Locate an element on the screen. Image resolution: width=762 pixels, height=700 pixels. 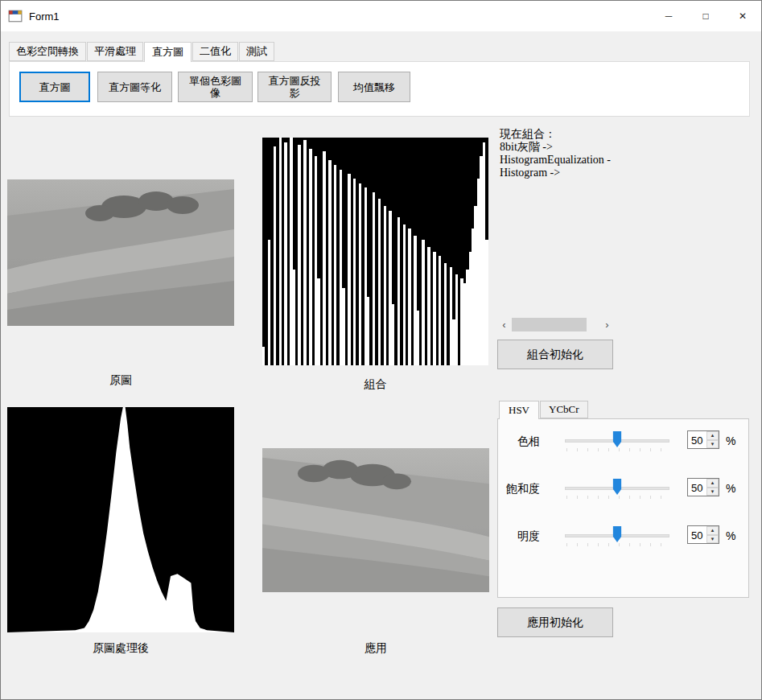
combination-init-button: 組合初始化 is located at coordinates (555, 354).